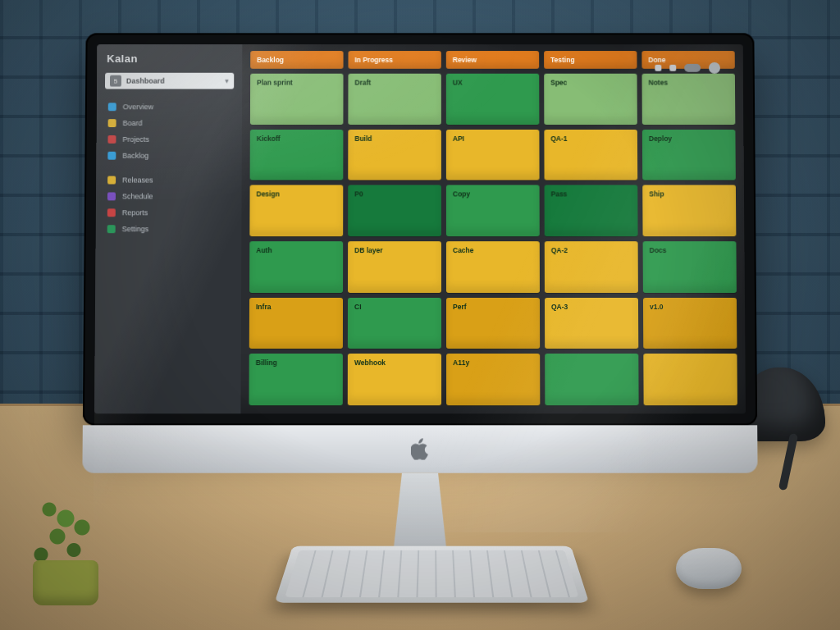  Describe the element at coordinates (463, 250) in the screenshot. I see `board-card-title: Cache` at that location.